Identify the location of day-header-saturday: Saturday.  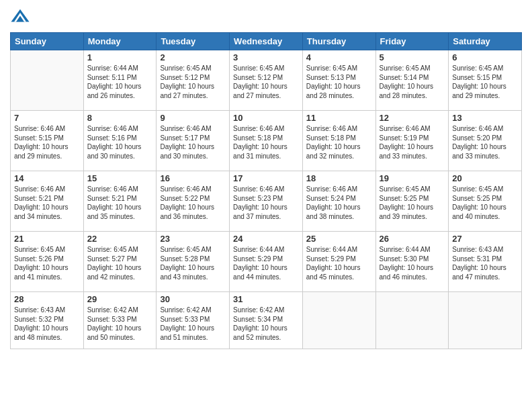
(485, 42).